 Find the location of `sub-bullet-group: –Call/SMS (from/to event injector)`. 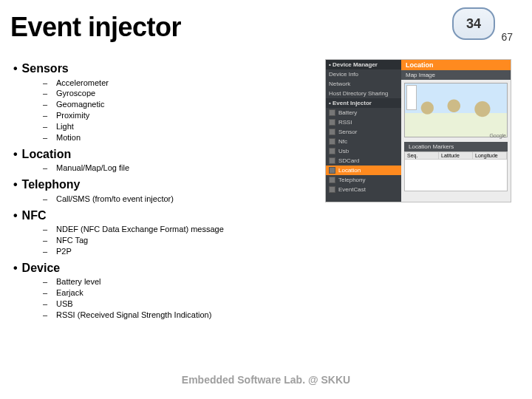

sub-bullet-group: –Call/SMS (from/to event injector) is located at coordinates (183, 200).